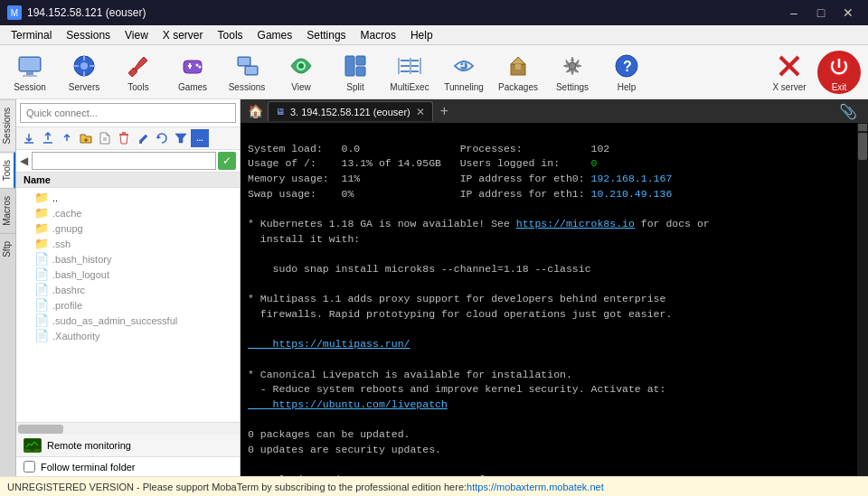 This screenshot has height=496, width=868. What do you see at coordinates (84, 87) in the screenshot?
I see `servers-label: Servers` at bounding box center [84, 87].